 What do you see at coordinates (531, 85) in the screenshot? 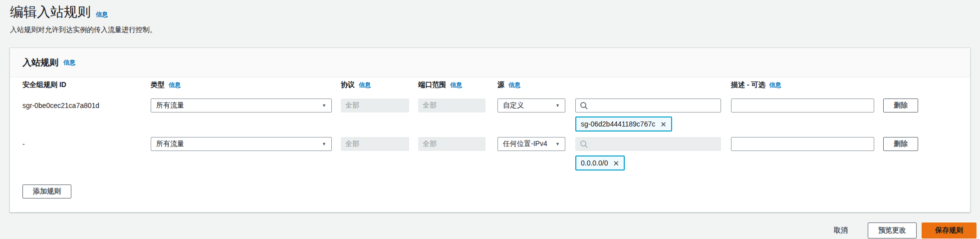
I see `column-header-source: 源 信息` at bounding box center [531, 85].